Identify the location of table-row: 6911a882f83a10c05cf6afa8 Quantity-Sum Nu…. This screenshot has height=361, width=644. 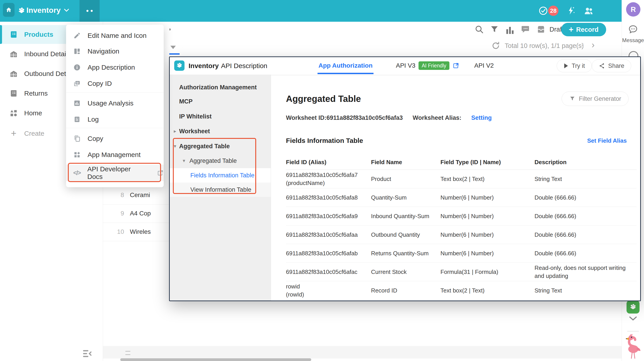
(461, 198).